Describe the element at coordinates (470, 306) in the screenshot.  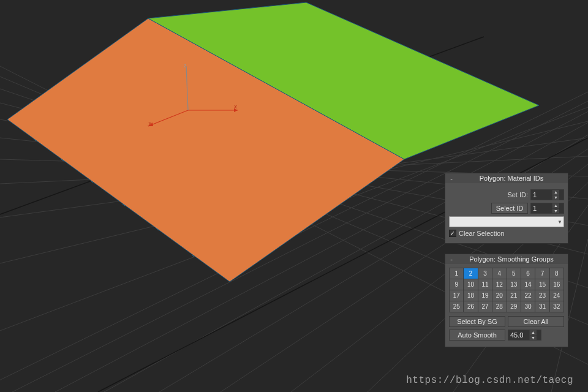
I see `smoothing-group-26: 26` at that location.